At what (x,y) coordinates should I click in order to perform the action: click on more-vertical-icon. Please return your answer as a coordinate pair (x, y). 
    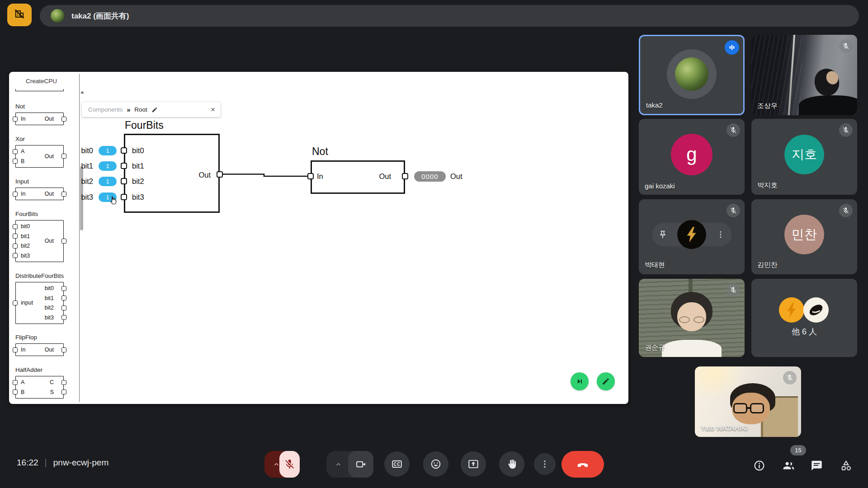
    Looking at the image, I should click on (721, 235).